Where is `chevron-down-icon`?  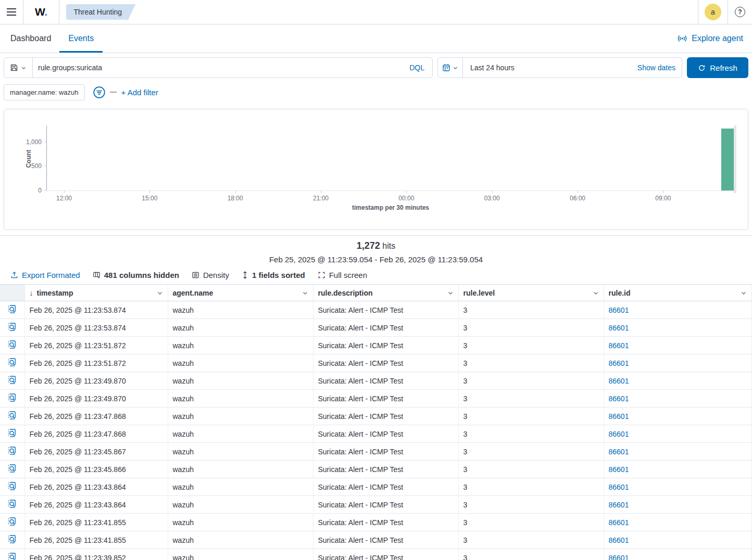 chevron-down-icon is located at coordinates (596, 293).